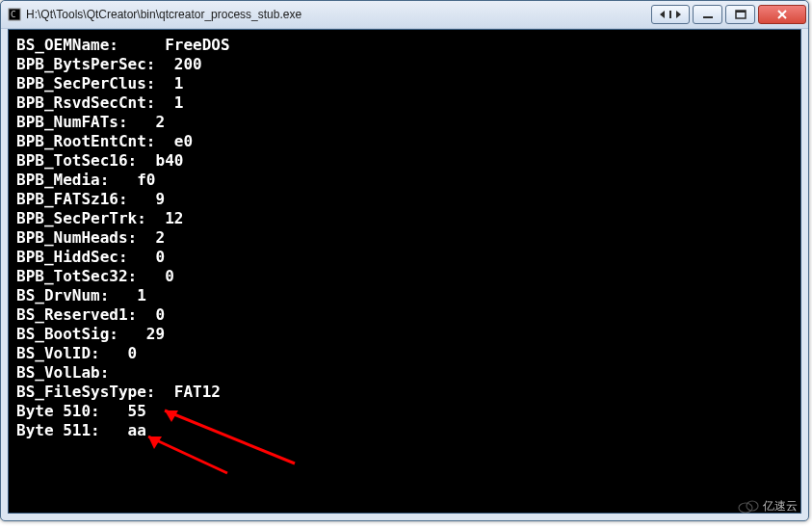 Image resolution: width=812 pixels, height=529 pixels. Describe the element at coordinates (164, 14) in the screenshot. I see `window-title: H:\Qt\Tools\QtCreator\bin\qtcreator_proc…` at that location.